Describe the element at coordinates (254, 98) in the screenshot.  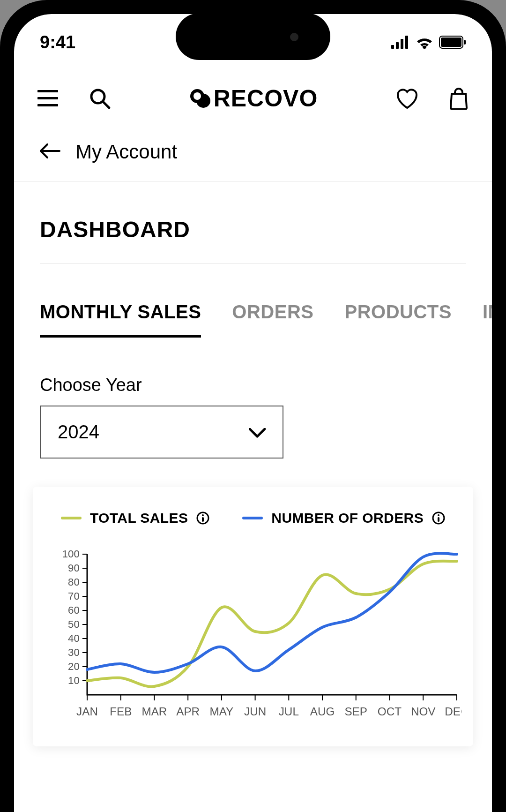
I see `brand-logo: RECOVO` at that location.